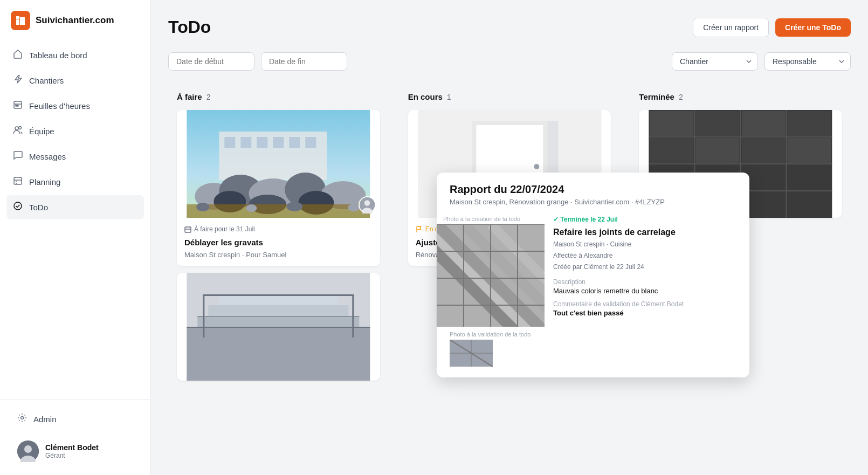 This screenshot has height=475, width=868. What do you see at coordinates (491, 276) in the screenshot?
I see `tiles-photo-svg` at bounding box center [491, 276].